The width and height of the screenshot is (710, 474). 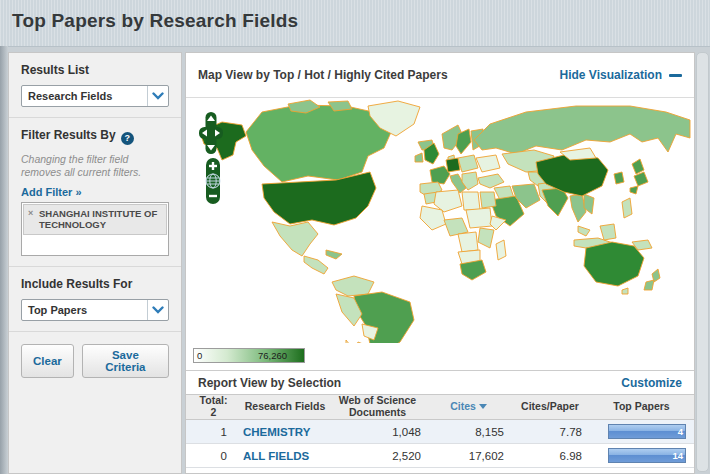 I want to click on sort-desc-icon, so click(x=483, y=406).